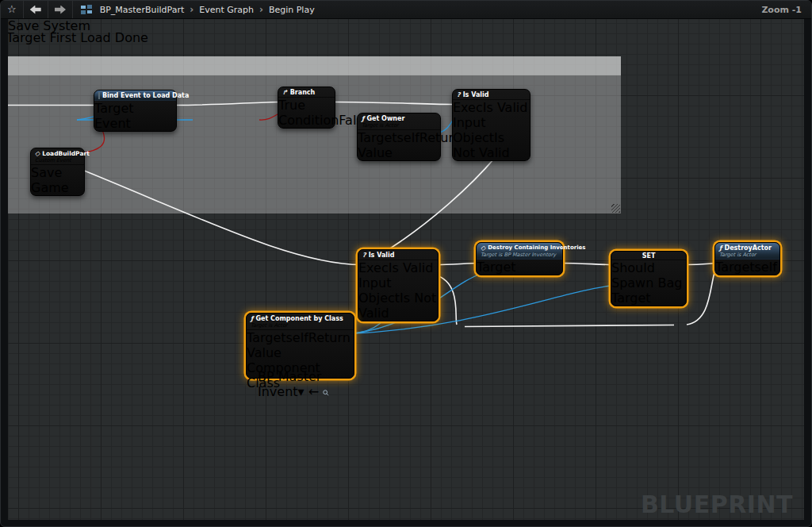 The image size is (812, 527). Describe the element at coordinates (615, 208) in the screenshot. I see `comment-resize-handle` at that location.